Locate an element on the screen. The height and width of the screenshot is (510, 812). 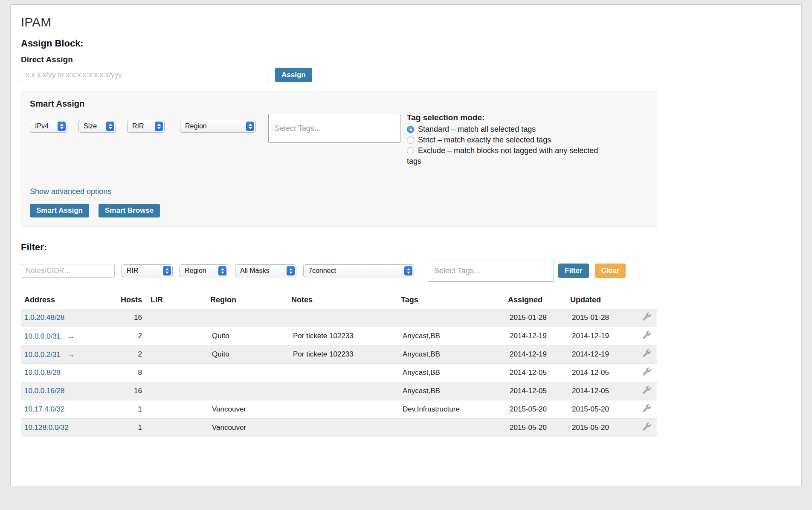
col-header-address: Address is located at coordinates (67, 300).